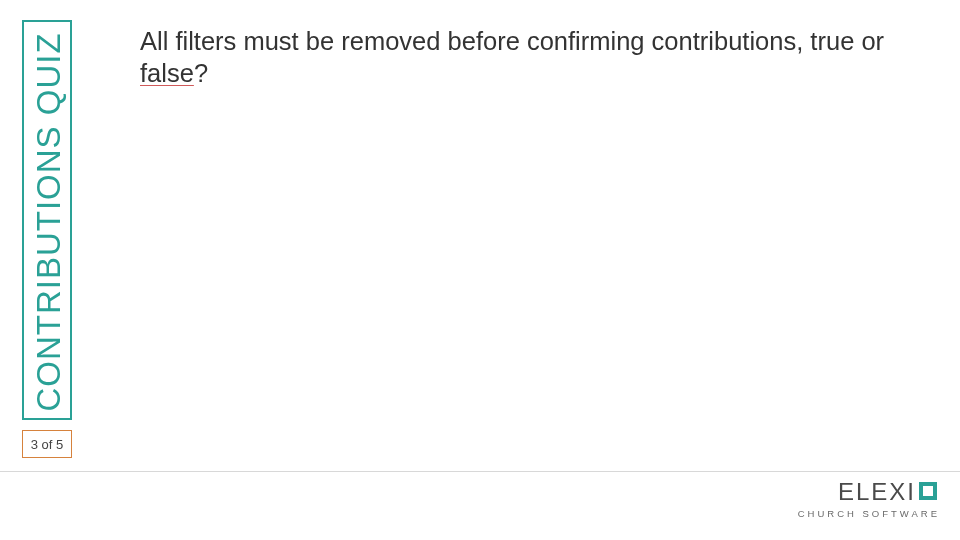 This screenshot has height=540, width=960. What do you see at coordinates (201, 73) in the screenshot?
I see `question-text-part2: ?` at bounding box center [201, 73].